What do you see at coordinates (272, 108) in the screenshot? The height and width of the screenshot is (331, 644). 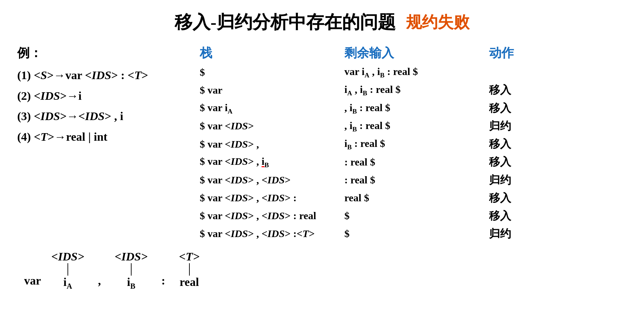 I see `stack-cell: $ var iA` at bounding box center [272, 108].